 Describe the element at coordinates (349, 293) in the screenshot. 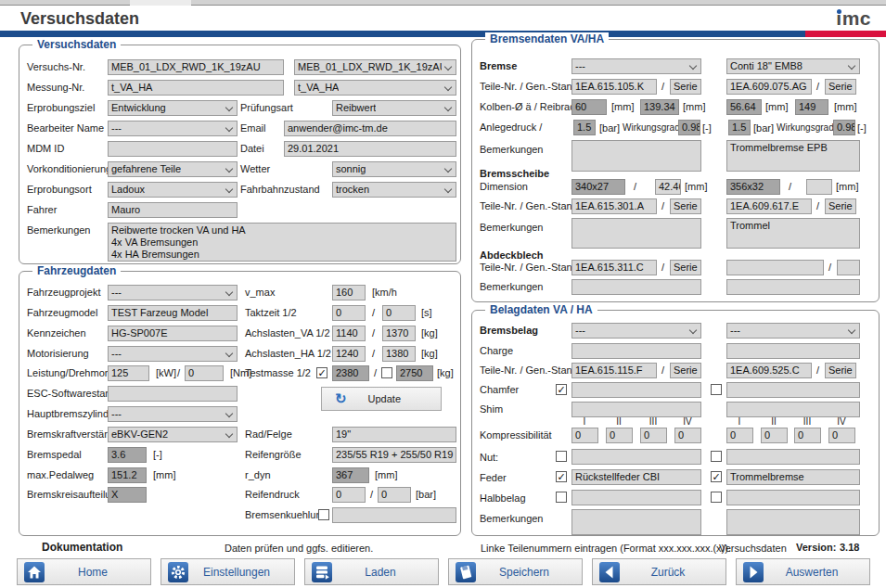

I see `v-max-input: 160` at that location.